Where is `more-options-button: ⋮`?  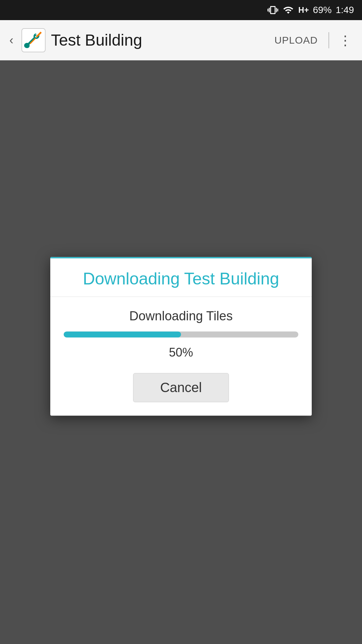
more-options-button: ⋮ is located at coordinates (345, 40).